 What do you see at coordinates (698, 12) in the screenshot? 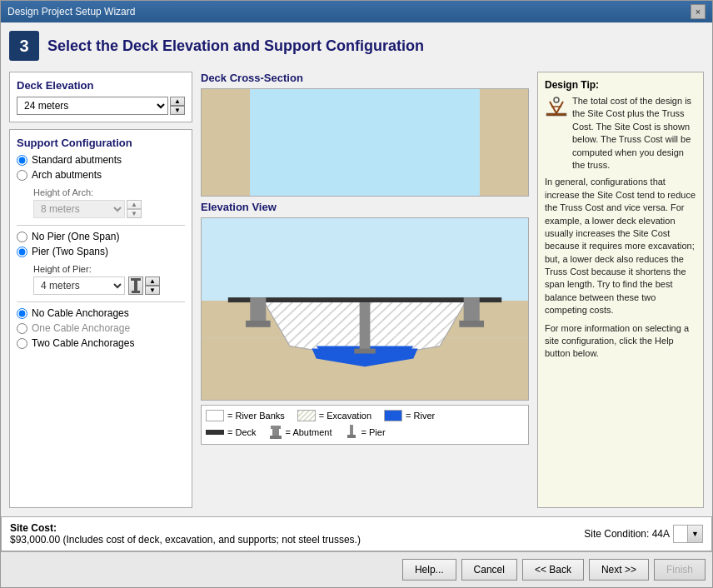
I see `close-button: ×` at bounding box center [698, 12].